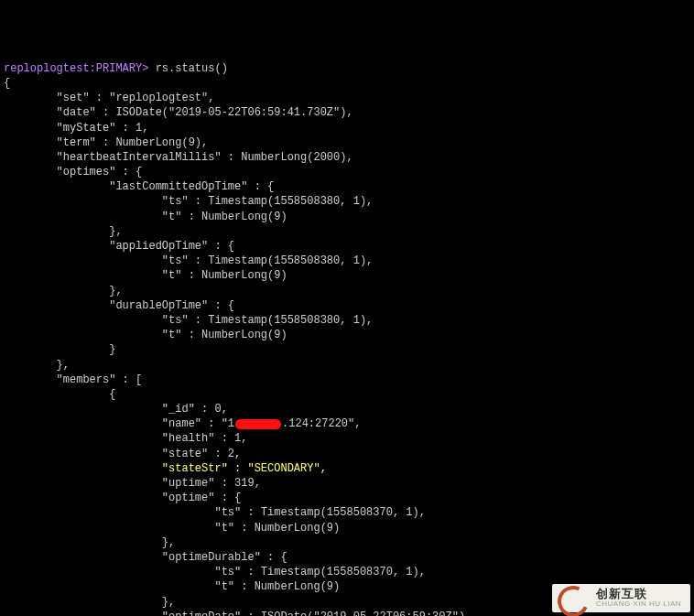  Describe the element at coordinates (244, 335) in the screenshot. I see `do-t: NumberLong(9)` at that location.